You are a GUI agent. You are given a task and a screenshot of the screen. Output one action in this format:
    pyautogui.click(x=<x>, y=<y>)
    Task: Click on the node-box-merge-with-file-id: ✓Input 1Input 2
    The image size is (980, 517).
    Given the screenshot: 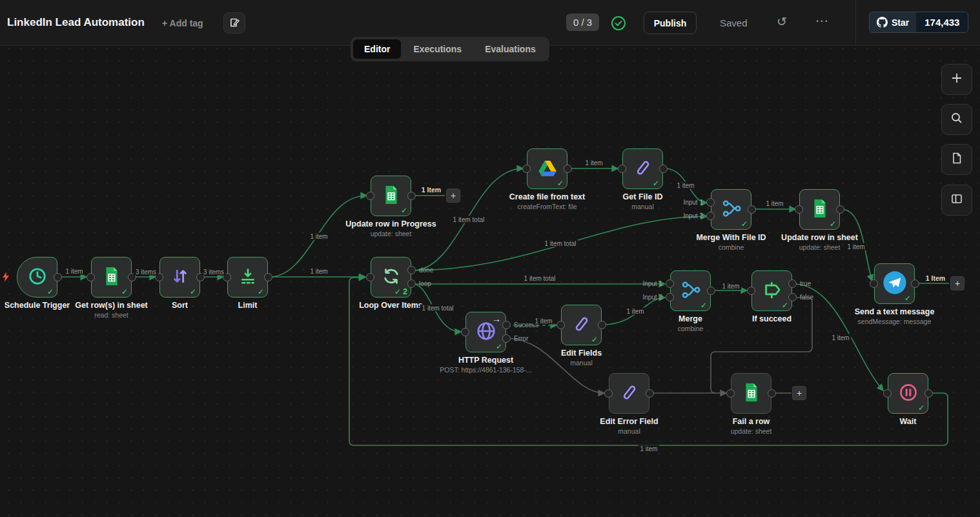 What is the action you would take?
    pyautogui.click(x=731, y=209)
    